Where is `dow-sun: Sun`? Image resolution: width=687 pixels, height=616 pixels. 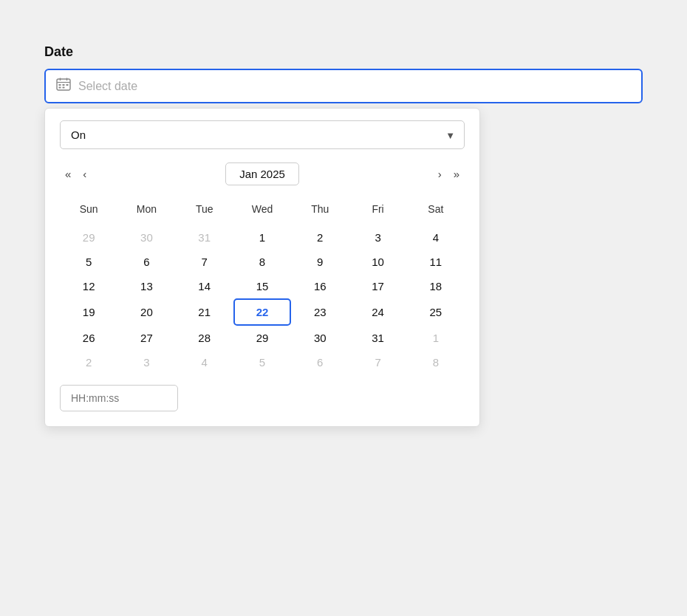
dow-sun: Sun is located at coordinates (89, 212).